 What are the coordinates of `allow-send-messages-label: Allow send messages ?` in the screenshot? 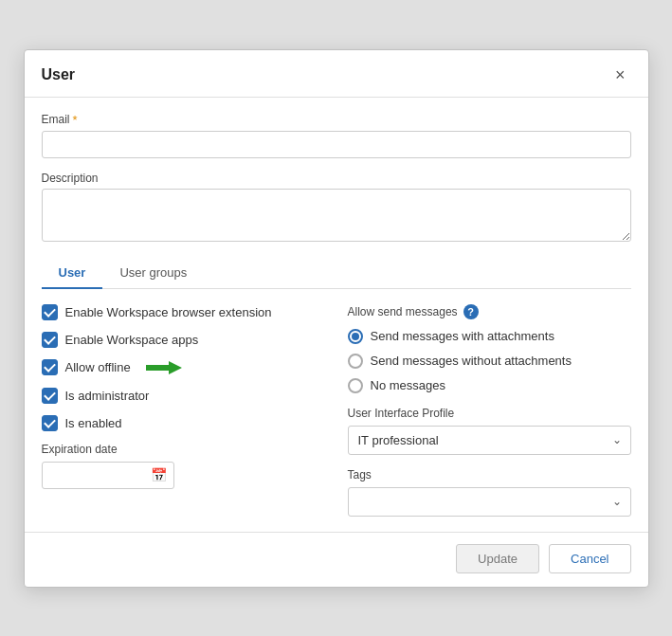 It's located at (489, 312).